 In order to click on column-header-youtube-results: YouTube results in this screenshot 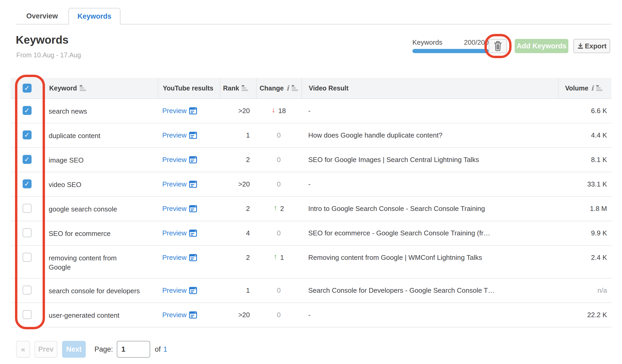, I will do `click(189, 88)`.